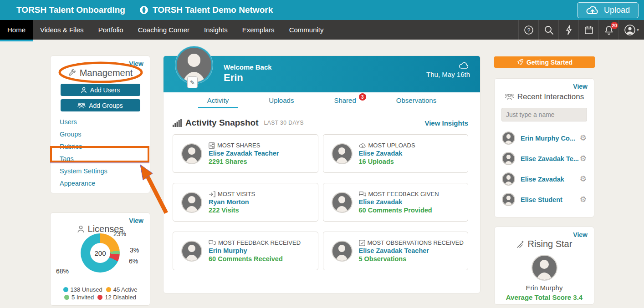 The height and width of the screenshot is (308, 644). What do you see at coordinates (580, 235) in the screenshot?
I see `rising-view-link: View` at bounding box center [580, 235].